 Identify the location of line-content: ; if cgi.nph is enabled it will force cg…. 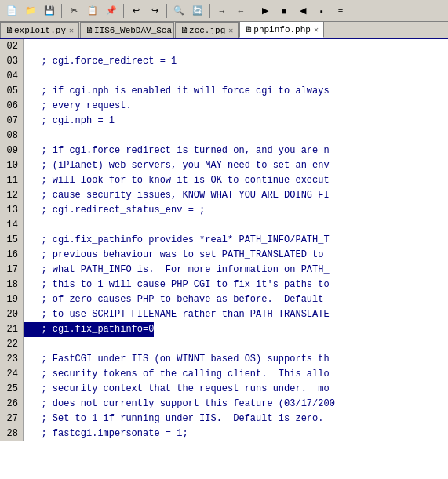
(177, 91).